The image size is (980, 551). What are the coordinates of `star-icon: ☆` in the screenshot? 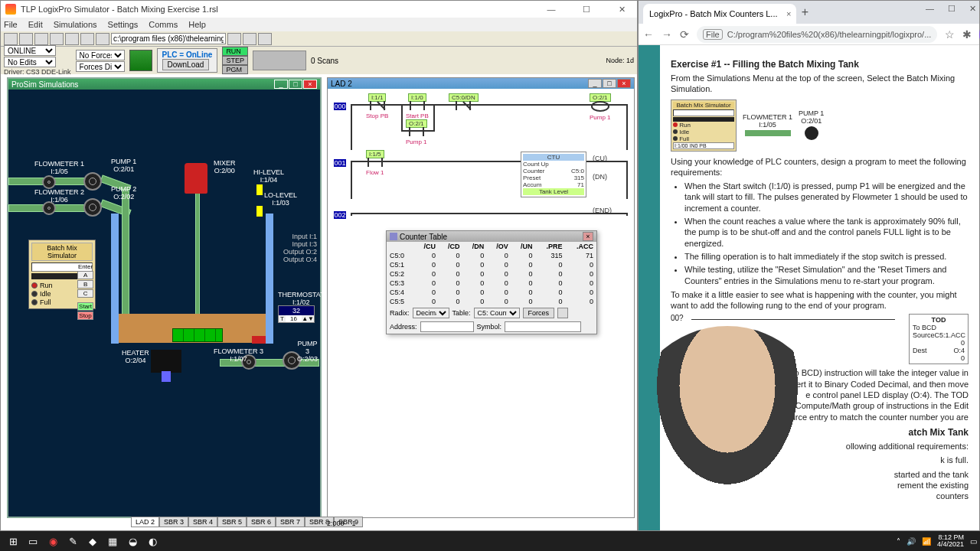 It's located at (949, 34).